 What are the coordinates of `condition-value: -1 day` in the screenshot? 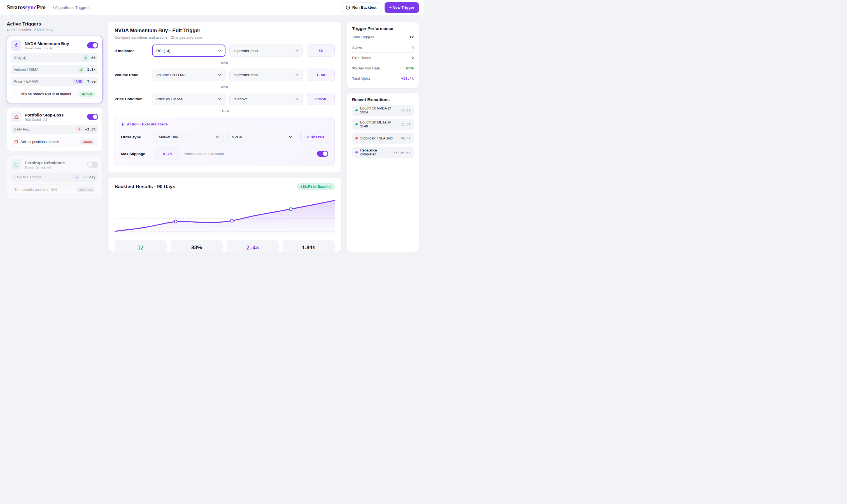 It's located at (89, 177).